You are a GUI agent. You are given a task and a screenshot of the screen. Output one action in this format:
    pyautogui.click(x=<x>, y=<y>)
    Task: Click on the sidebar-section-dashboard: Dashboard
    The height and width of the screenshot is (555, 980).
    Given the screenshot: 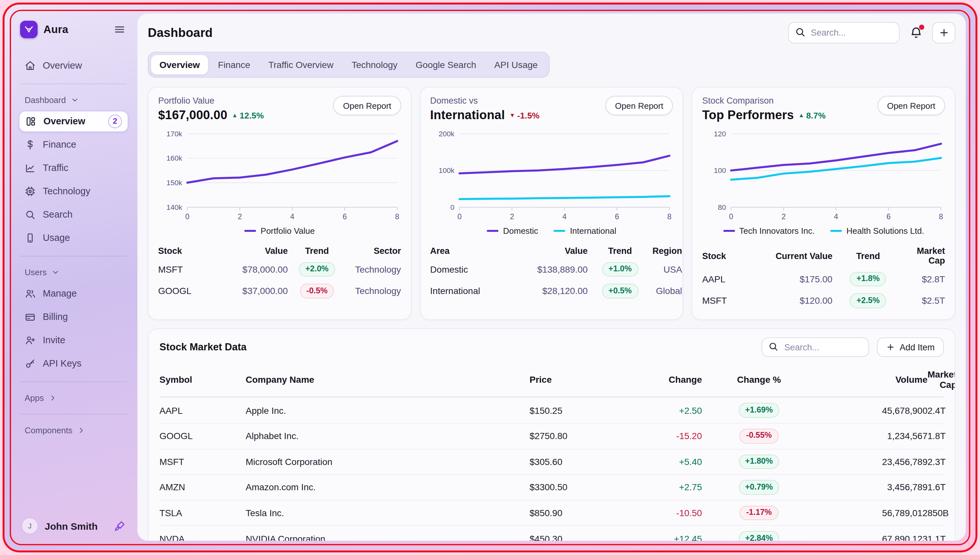 What is the action you would take?
    pyautogui.click(x=73, y=100)
    